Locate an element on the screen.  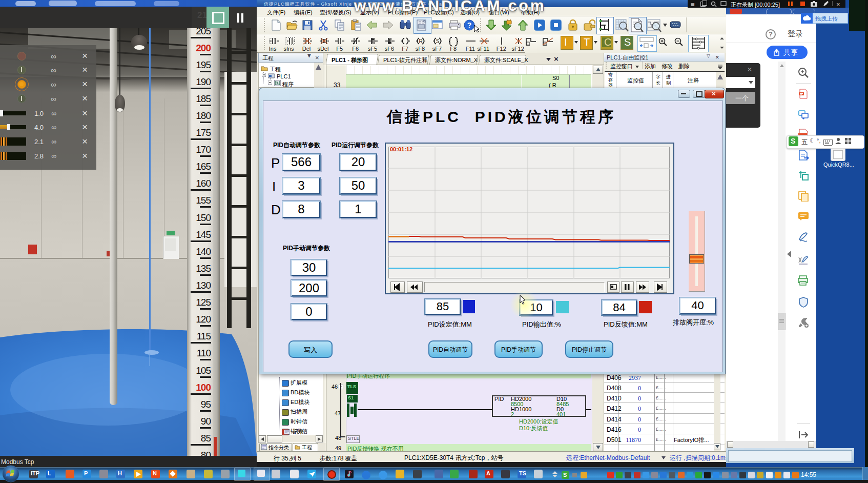
svg-text: S is located at coordinates (438, 41).